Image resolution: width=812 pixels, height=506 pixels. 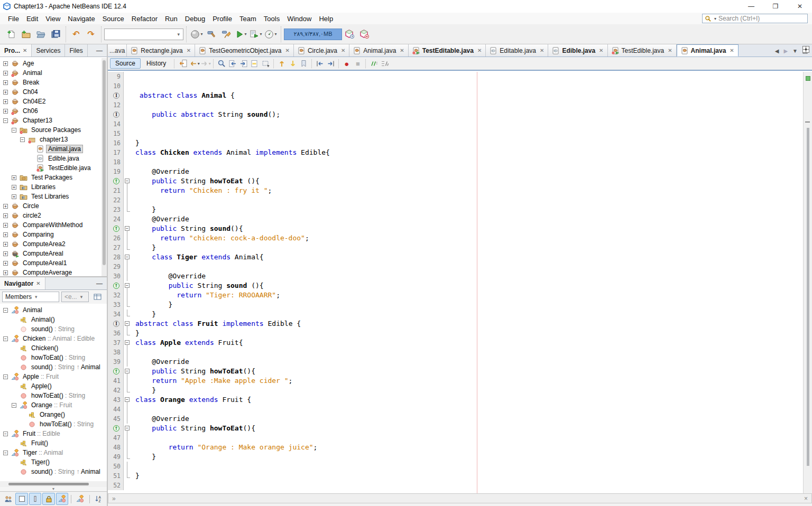 What do you see at coordinates (281, 63) in the screenshot?
I see `prev-bookmark-icon` at bounding box center [281, 63].